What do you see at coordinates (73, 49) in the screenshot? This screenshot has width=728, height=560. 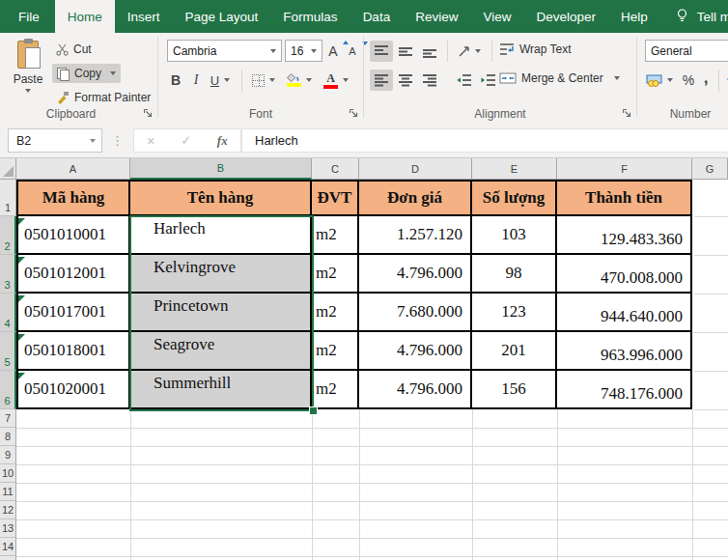 I see `cut-button: Cut` at bounding box center [73, 49].